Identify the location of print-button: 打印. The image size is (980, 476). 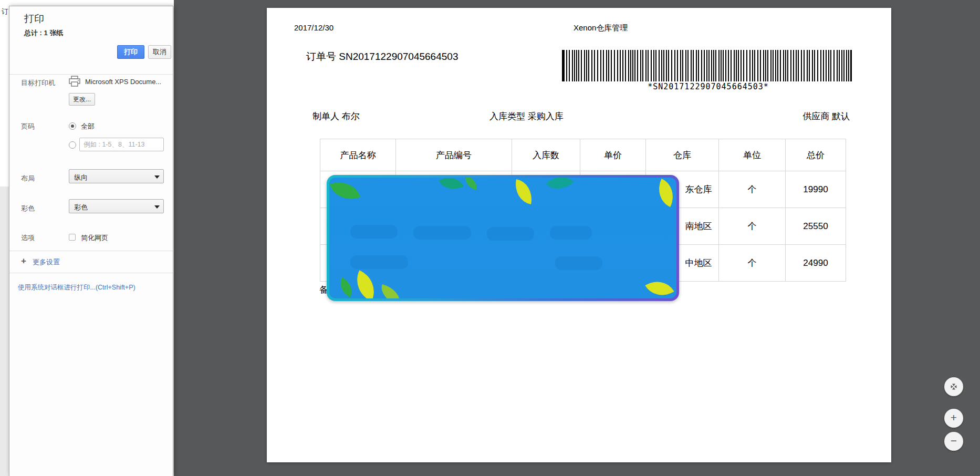
(131, 52).